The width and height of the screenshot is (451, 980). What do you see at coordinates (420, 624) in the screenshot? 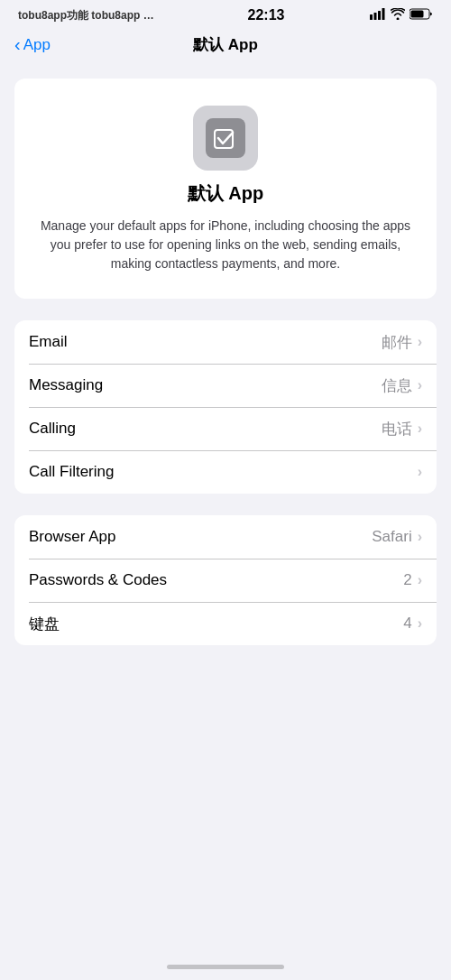
I see `keyboard-chevron-icon: ›` at bounding box center [420, 624].